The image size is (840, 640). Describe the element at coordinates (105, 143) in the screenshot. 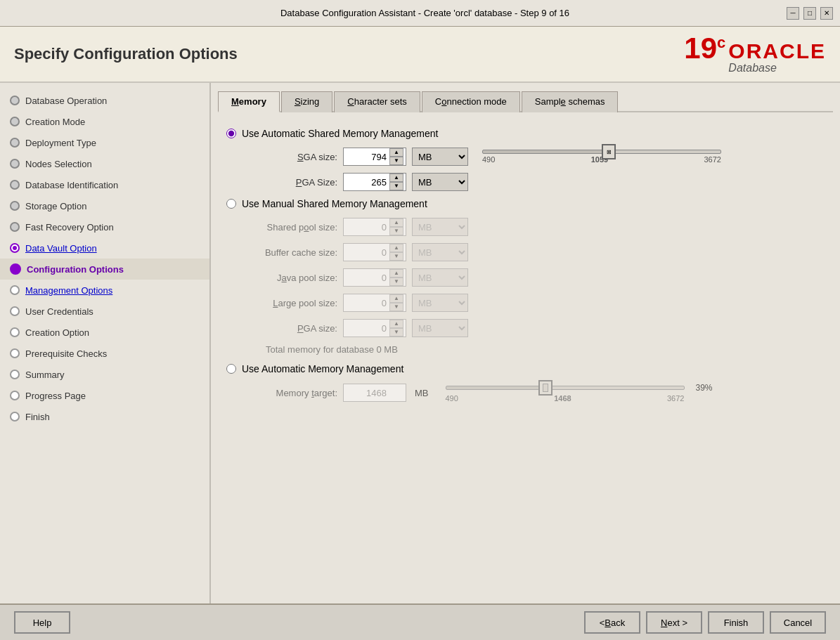

I see `sidebar-item-deployment-type: Deployment Type` at that location.